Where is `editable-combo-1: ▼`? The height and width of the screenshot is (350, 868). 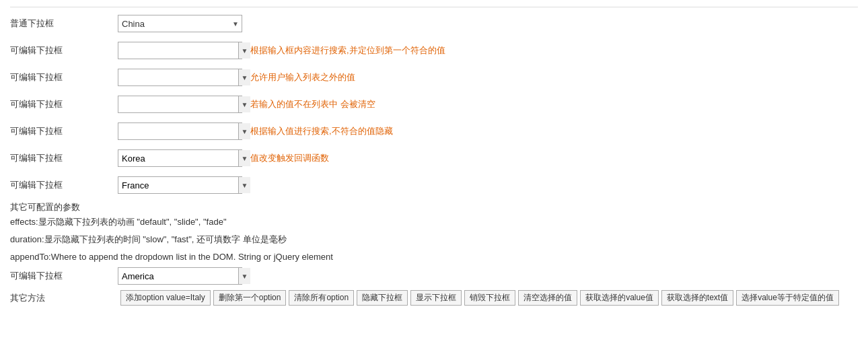 editable-combo-1: ▼ is located at coordinates (180, 50).